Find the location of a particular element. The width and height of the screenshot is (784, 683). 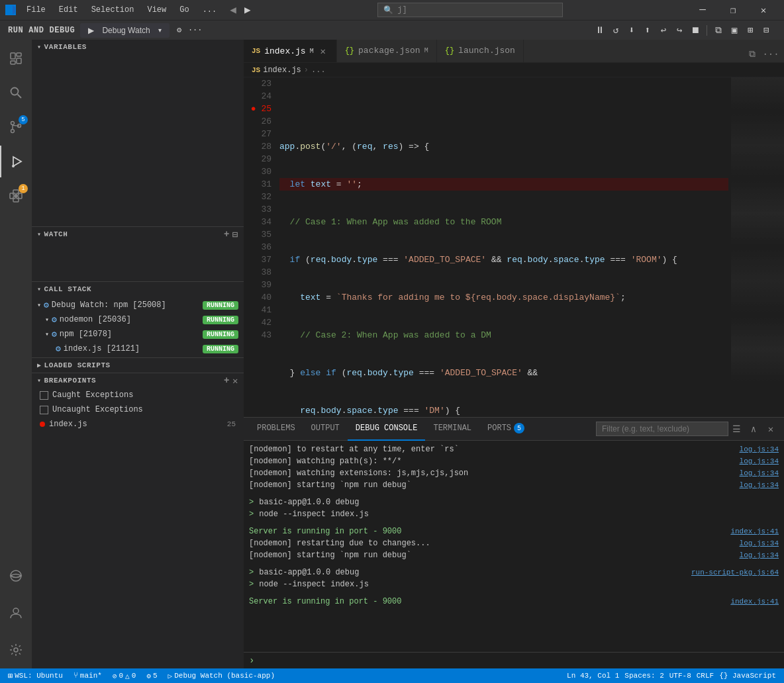

activity-search is located at coordinates (16, 93).